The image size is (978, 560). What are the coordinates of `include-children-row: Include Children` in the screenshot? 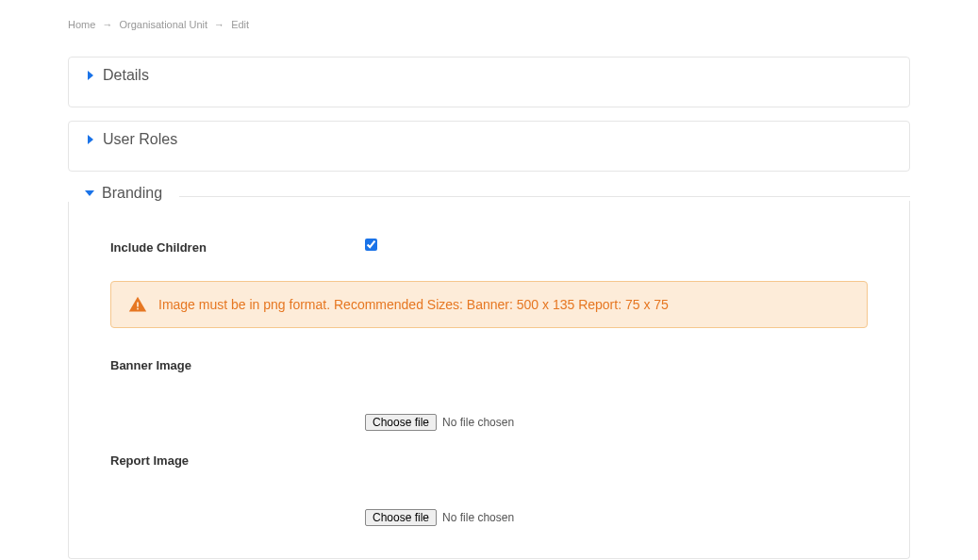 It's located at (489, 247).